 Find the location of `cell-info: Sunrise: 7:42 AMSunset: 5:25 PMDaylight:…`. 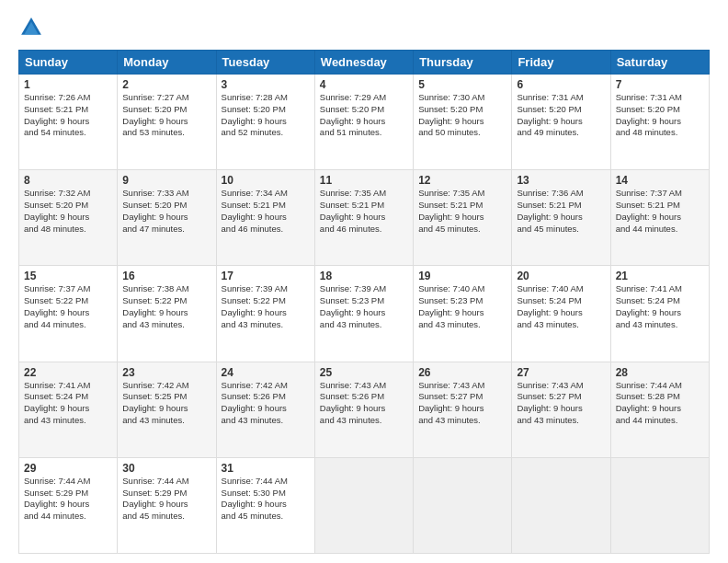

cell-info: Sunrise: 7:42 AMSunset: 5:25 PMDaylight:… is located at coordinates (166, 403).